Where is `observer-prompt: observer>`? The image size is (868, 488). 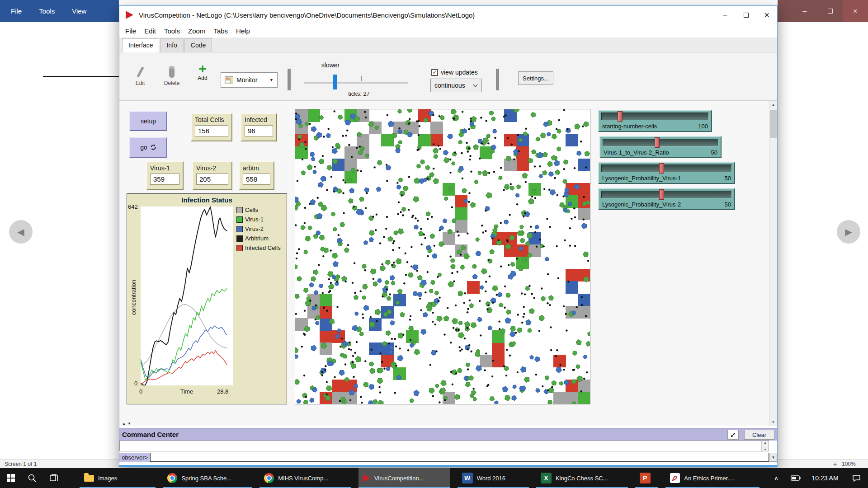 observer-prompt: observer> is located at coordinates (135, 457).